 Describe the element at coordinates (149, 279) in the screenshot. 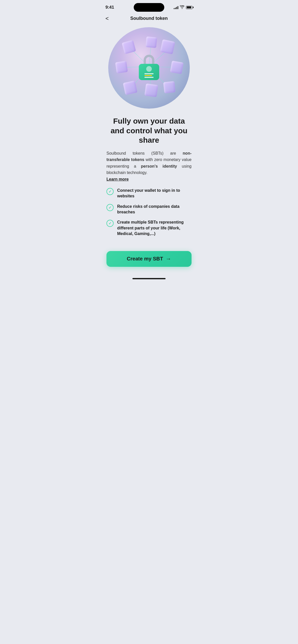

I see `home-bar` at that location.